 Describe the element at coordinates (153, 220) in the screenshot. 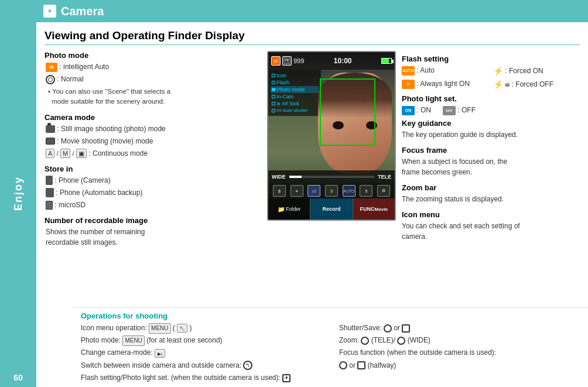

I see `recordable-title: Number of recordable image` at that location.